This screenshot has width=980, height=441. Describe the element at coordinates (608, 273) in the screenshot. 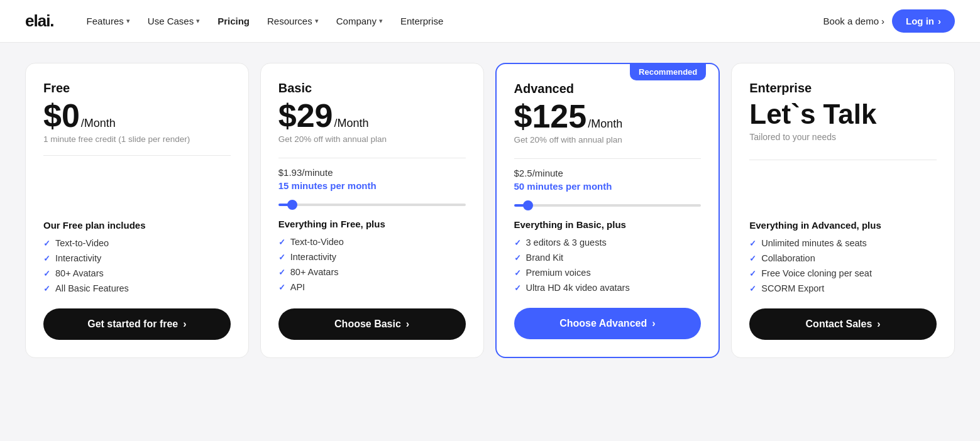

I see `feature-item: ✓ Premium voices` at that location.